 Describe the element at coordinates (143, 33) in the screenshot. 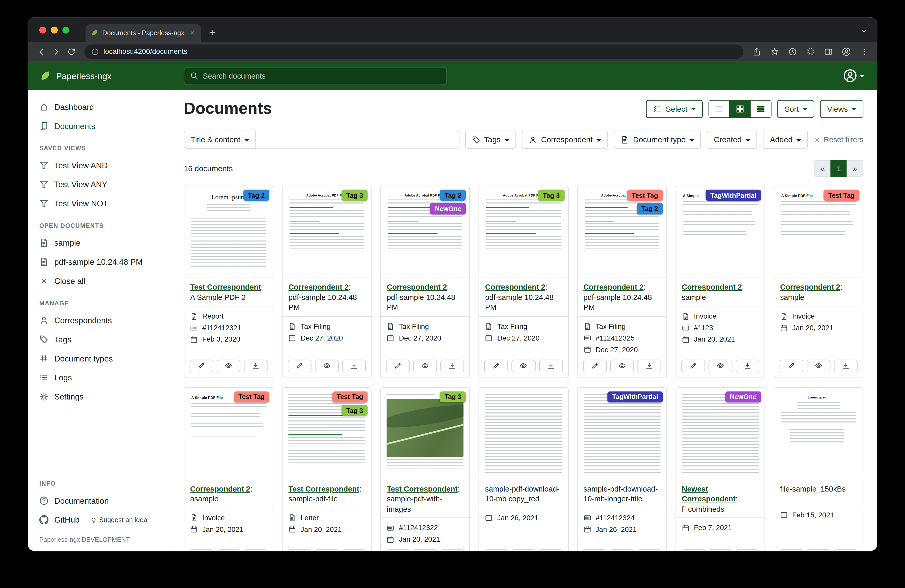

I see `browser-tab: Documents - Paperless-ngx` at that location.